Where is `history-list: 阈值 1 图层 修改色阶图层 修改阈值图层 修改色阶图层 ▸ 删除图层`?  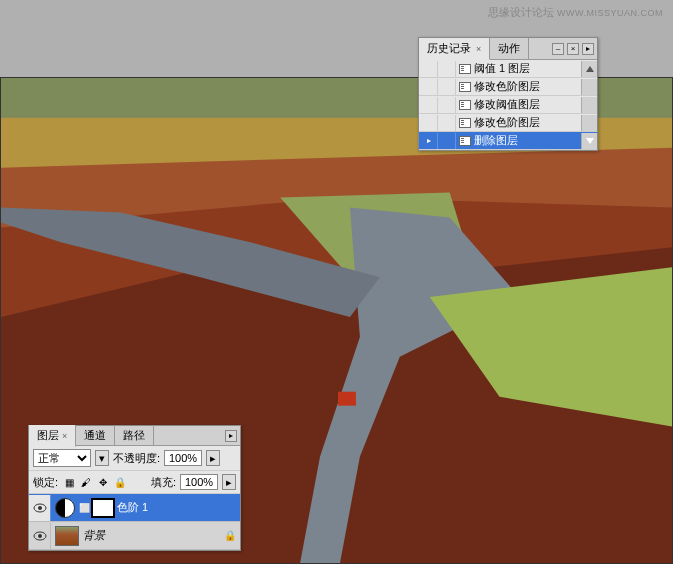 history-list: 阈值 1 图层 修改色阶图层 修改阈值图层 修改色阶图层 ▸ 删除图层 is located at coordinates (508, 105).